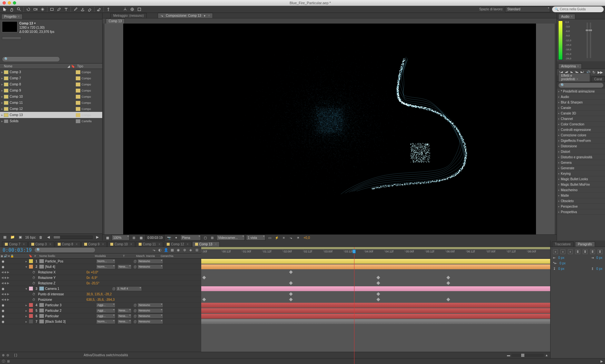 The image size is (605, 364). I want to click on effect-category-row: ▸Obsoleto, so click(581, 201).